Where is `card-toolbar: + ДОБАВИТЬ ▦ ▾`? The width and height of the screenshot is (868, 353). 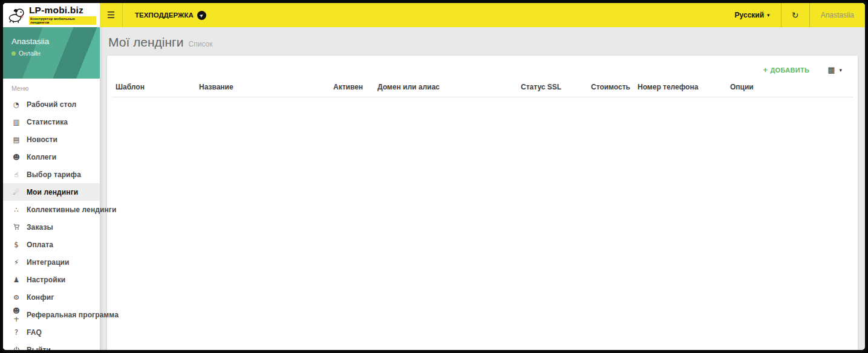 card-toolbar: + ДОБАВИТЬ ▦ ▾ is located at coordinates (483, 68).